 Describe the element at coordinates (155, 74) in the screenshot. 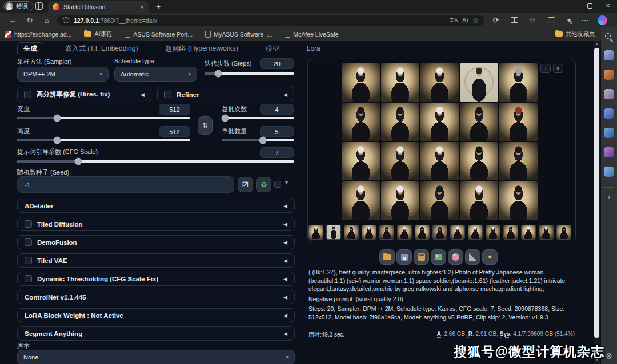

I see `schedule-type-dropdown: Automatic▾` at that location.